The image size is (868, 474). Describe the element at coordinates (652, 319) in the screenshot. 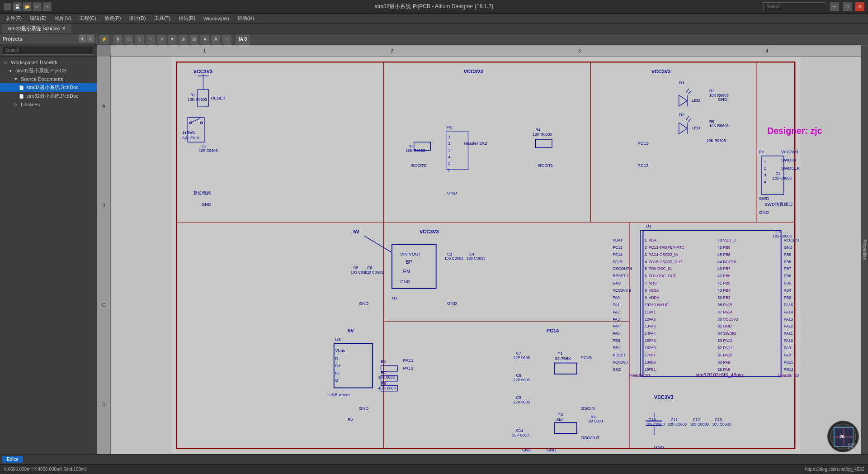

I see `svg-text: PA2` at that location.